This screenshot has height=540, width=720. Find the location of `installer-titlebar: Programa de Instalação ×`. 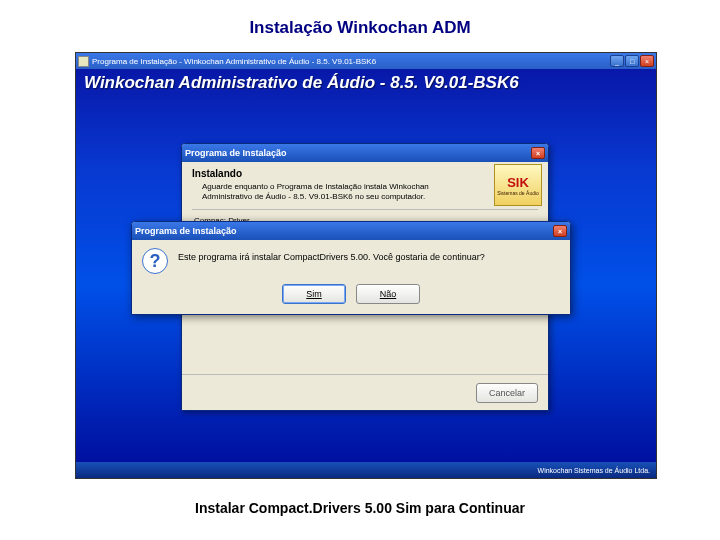

installer-titlebar: Programa de Instalação × is located at coordinates (365, 153).